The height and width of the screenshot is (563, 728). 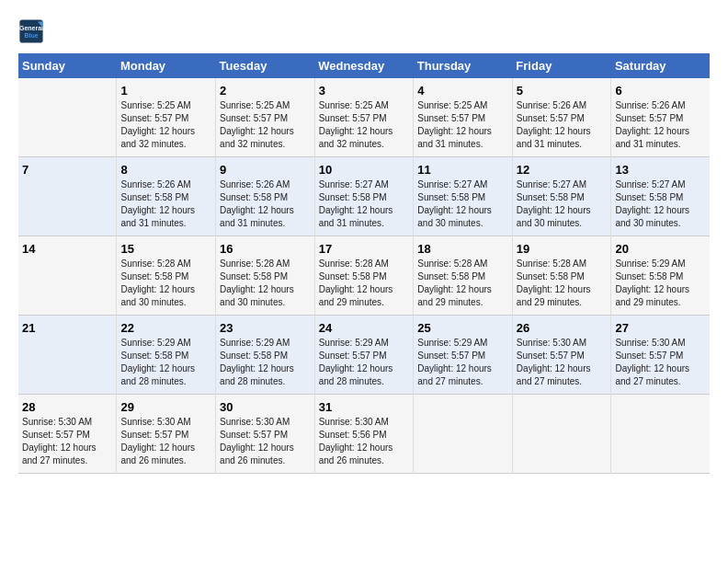 I want to click on svg-text: General, so click(x=31, y=28).